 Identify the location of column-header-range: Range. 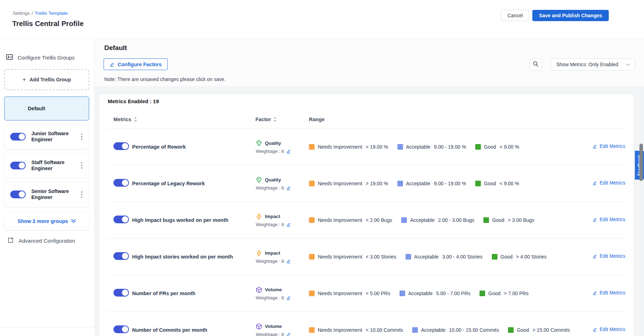
(467, 119).